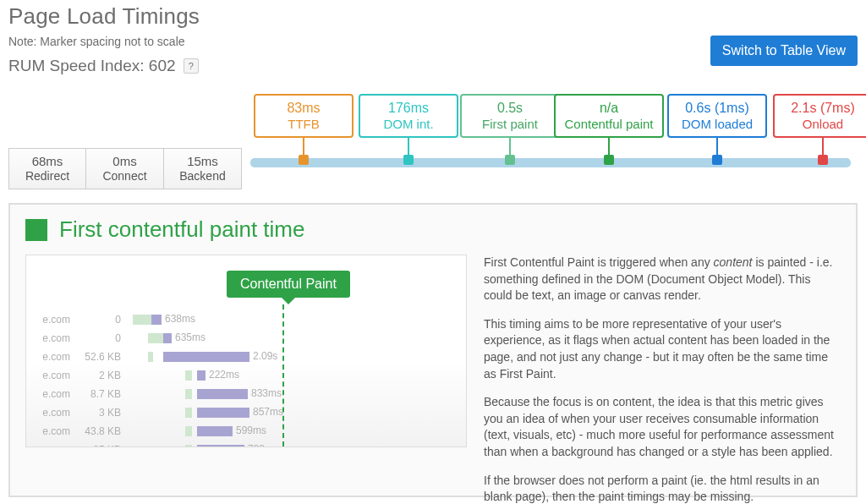  What do you see at coordinates (191, 66) in the screenshot?
I see `help-icon: ?` at bounding box center [191, 66].